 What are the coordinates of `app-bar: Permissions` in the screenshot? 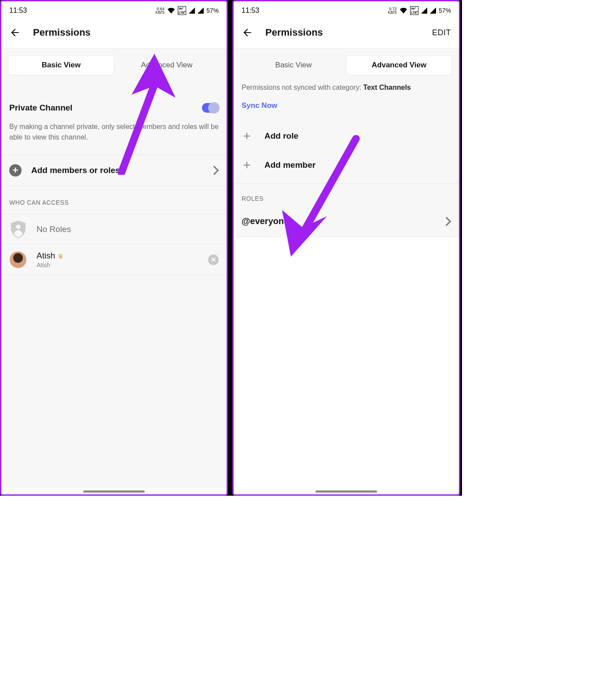 It's located at (114, 33).